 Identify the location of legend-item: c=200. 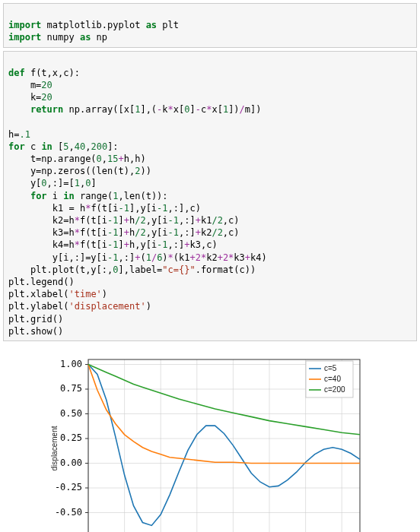
(335, 389).